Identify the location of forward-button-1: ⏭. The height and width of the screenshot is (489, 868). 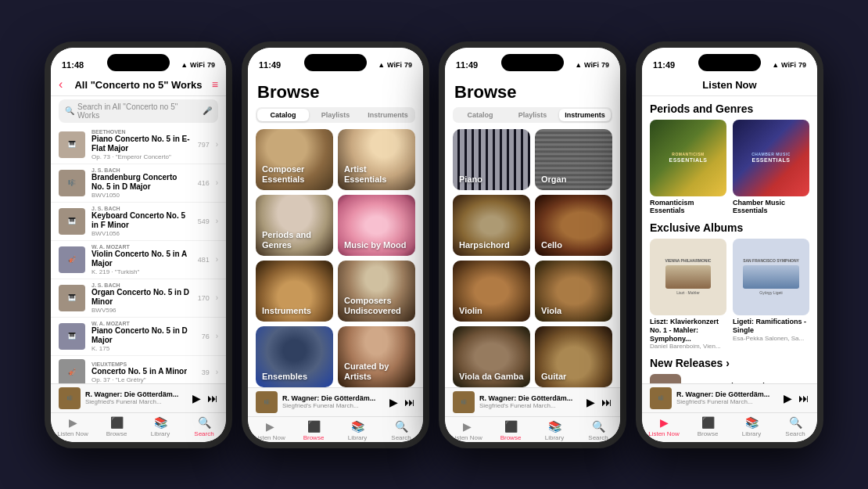
(213, 398).